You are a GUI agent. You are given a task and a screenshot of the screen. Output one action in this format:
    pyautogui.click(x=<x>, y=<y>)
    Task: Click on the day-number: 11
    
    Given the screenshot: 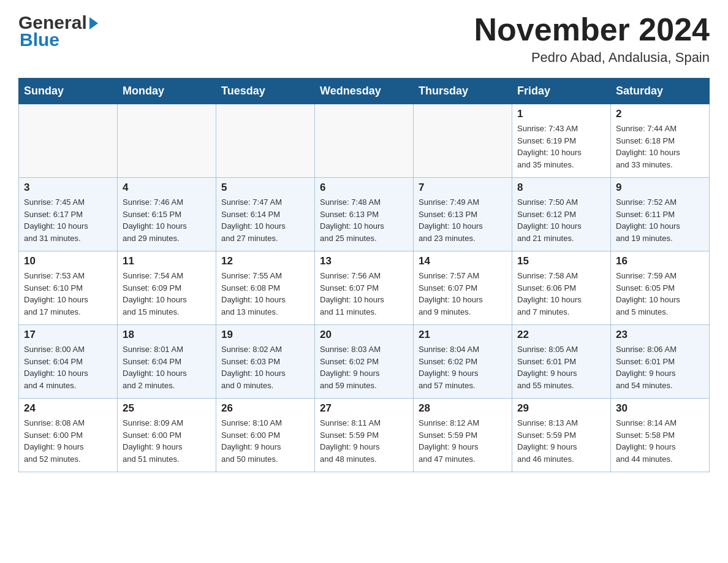 What is the action you would take?
    pyautogui.click(x=167, y=261)
    